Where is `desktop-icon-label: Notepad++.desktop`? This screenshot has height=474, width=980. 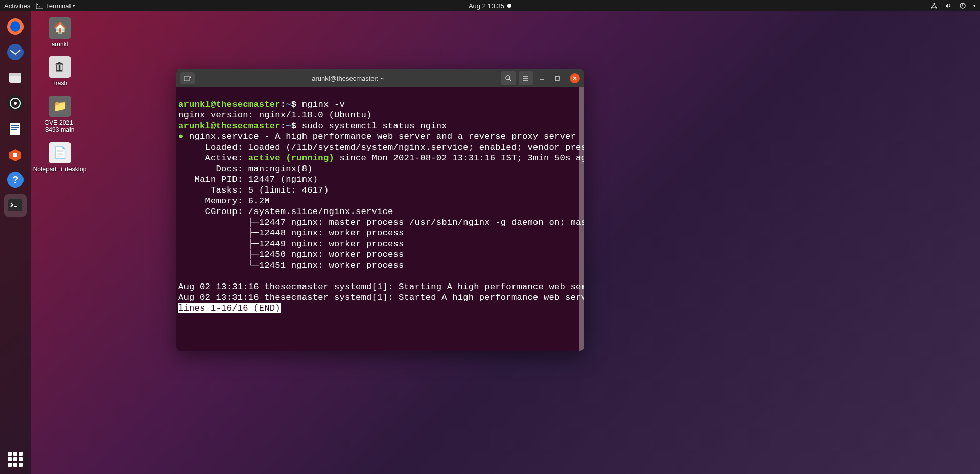 desktop-icon-label: Notepad++.desktop is located at coordinates (60, 169).